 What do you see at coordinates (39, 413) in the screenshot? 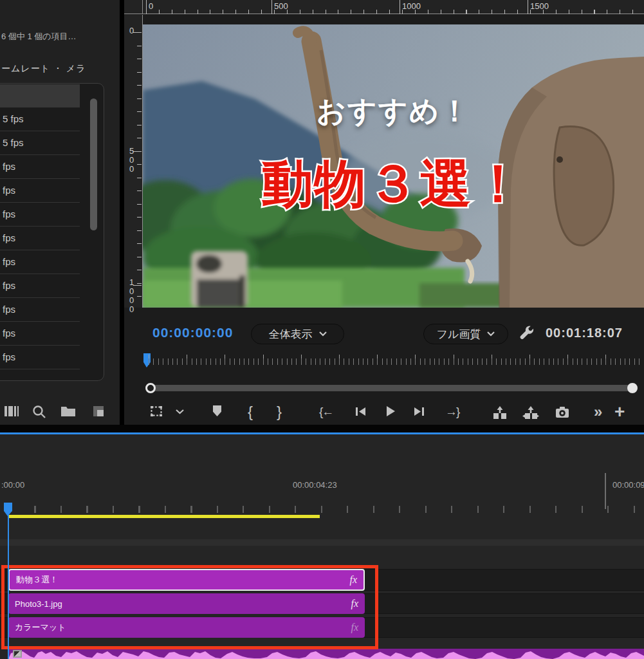
I see `search-icon` at bounding box center [39, 413].